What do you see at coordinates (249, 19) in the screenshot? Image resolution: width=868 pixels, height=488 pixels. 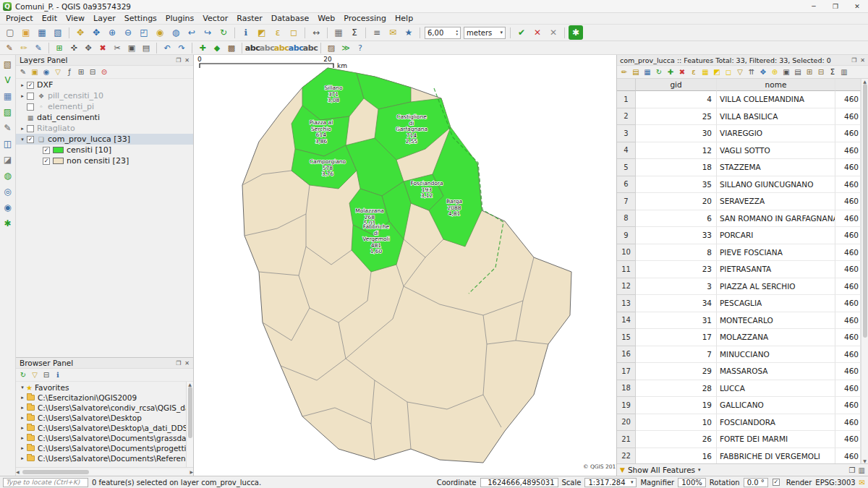 I see `menu-item-raster: Raster` at bounding box center [249, 19].